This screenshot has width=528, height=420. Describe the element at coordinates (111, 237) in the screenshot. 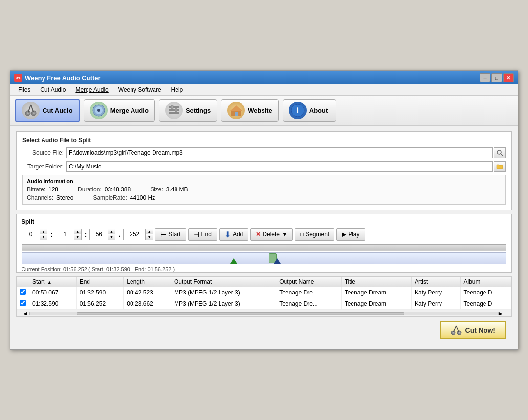

I see `seconds-down: ▼` at that location.